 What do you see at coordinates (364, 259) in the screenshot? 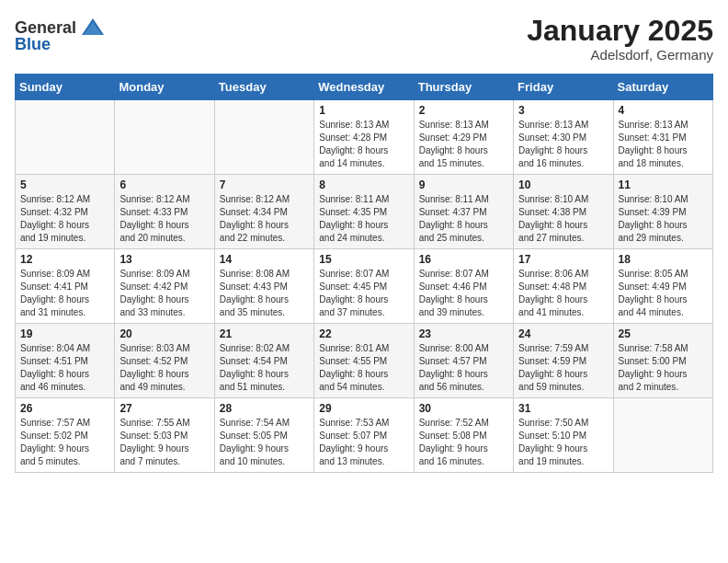
I see `day-number: 15` at bounding box center [364, 259].